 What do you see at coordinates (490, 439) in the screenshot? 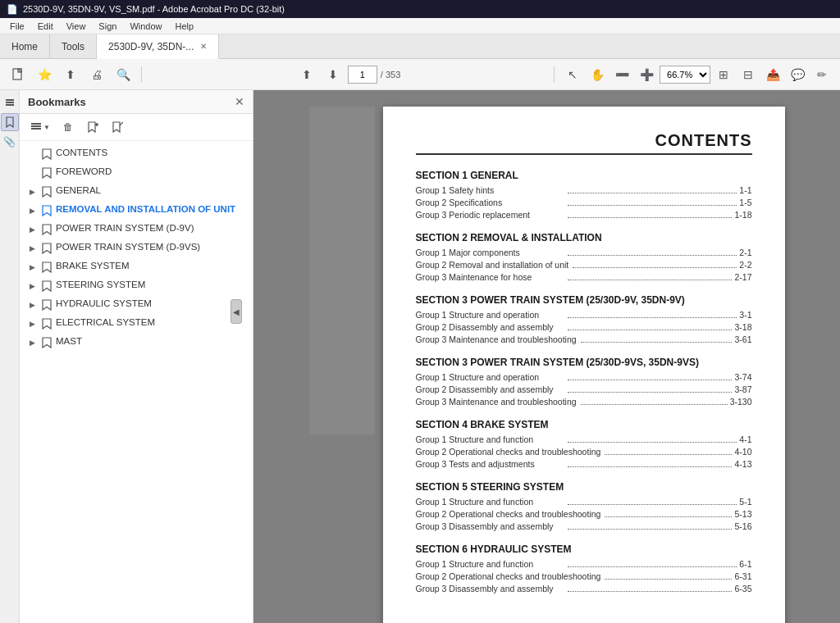
I see `toc-group-label: Group 1 Structure and function` at bounding box center [490, 439].